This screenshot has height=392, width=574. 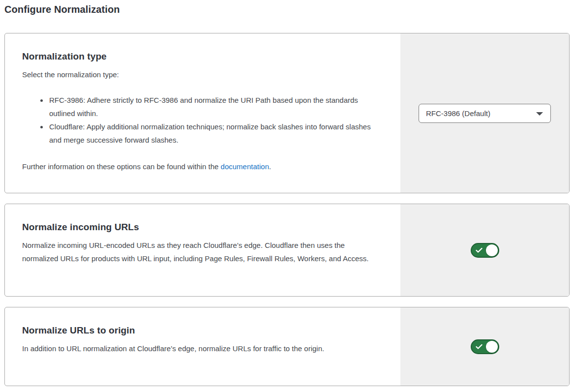 I want to click on chevron-down-icon, so click(x=540, y=114).